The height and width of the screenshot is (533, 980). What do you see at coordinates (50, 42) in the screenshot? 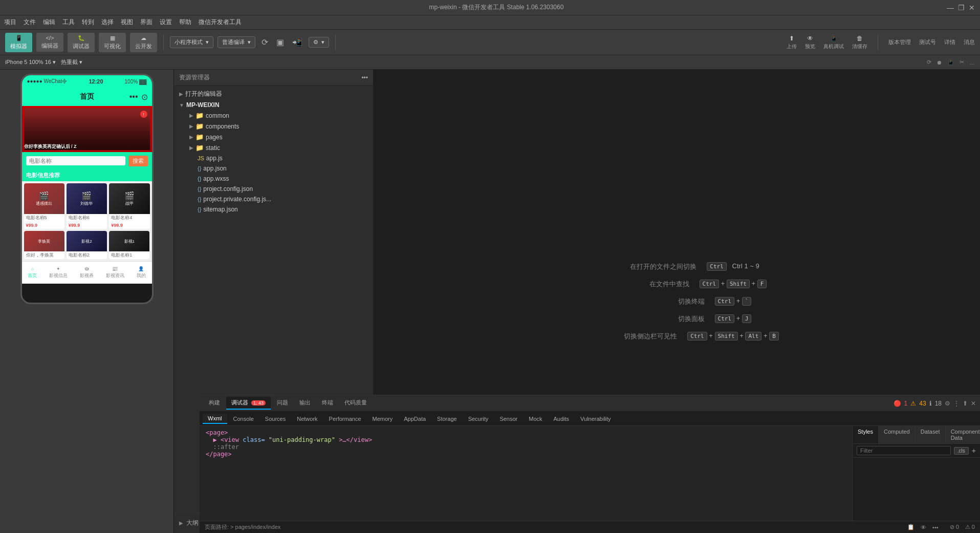
I see `editor-button: </> 编辑器` at bounding box center [50, 42].